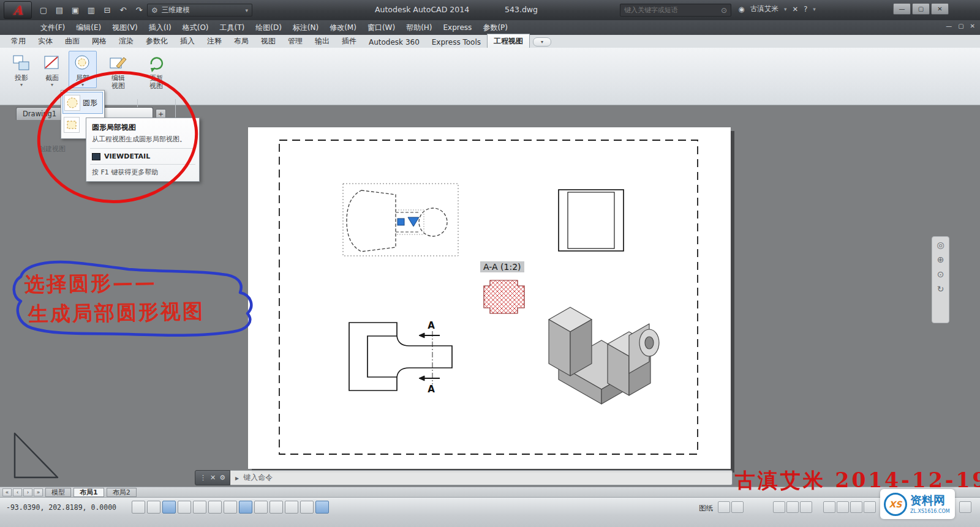 This screenshot has width=980, height=527. I want to click on save-as-icon: ▥, so click(91, 10).